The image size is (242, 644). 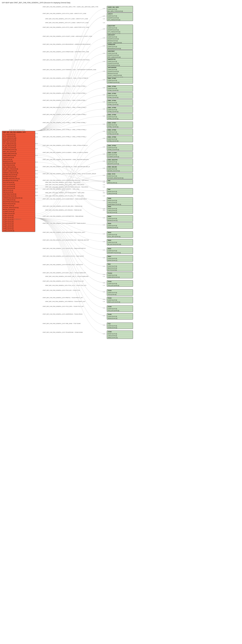 I want to click on edge-label: CRMT_BSP_CHM_PDM_GENERAL_DATA-ATTRIB_5 =…, so click(x=64, y=108).